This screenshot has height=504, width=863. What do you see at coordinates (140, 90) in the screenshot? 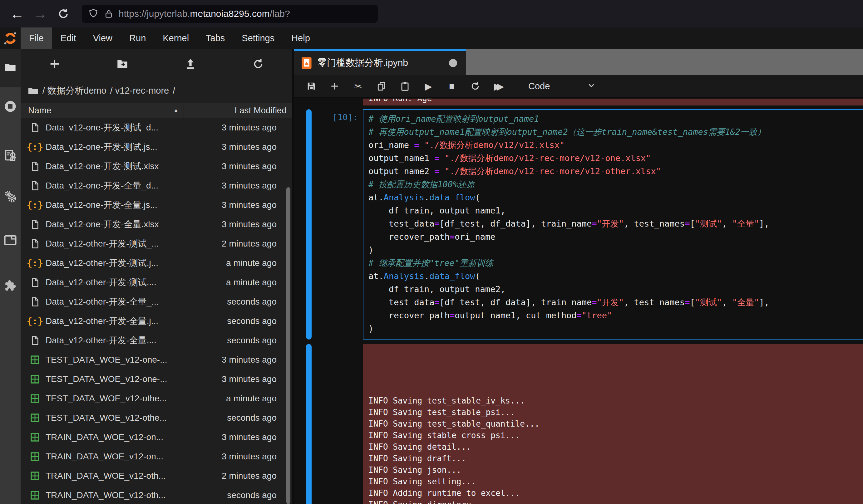
I see `breadcrumb-segment: / v12-rec-more` at bounding box center [140, 90].